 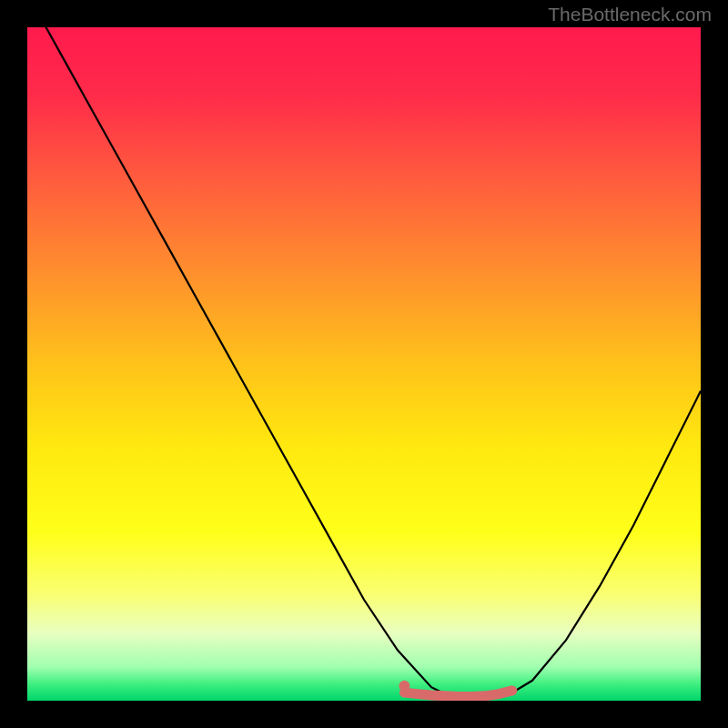 What do you see at coordinates (458, 693) in the screenshot?
I see `optimal-range-band` at bounding box center [458, 693].